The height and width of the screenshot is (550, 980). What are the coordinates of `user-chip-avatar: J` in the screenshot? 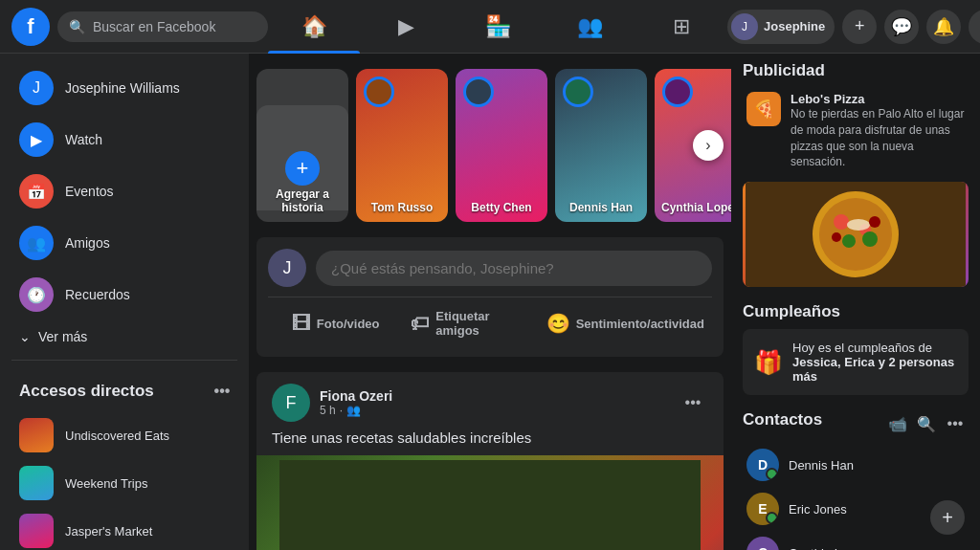 It's located at (745, 27).